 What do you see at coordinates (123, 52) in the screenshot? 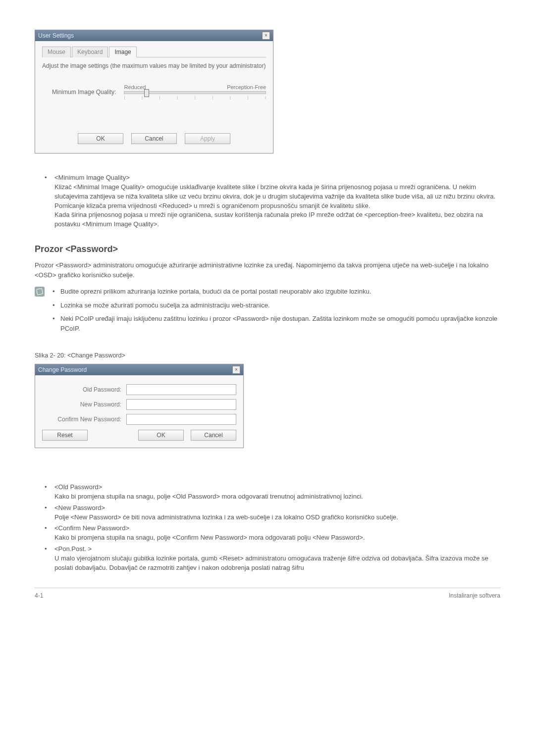
I see `tab-image: Image` at bounding box center [123, 52].